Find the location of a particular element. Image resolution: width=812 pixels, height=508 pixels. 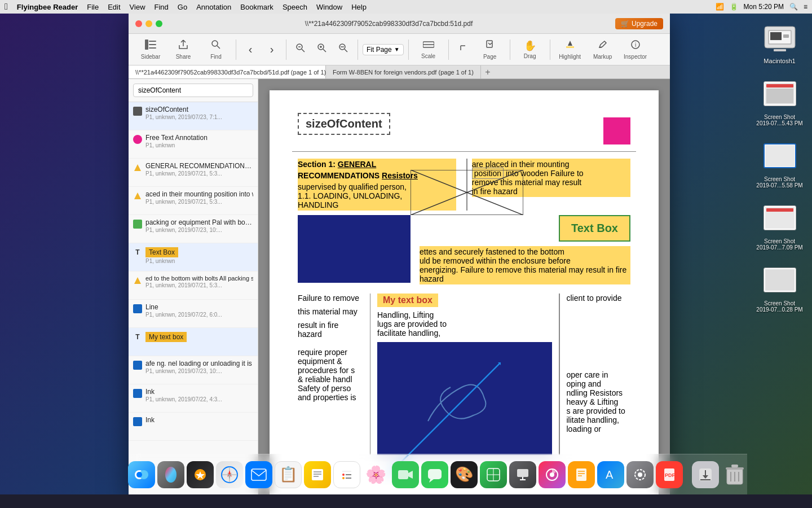

menu-annotation: Annotation is located at coordinates (214, 7).